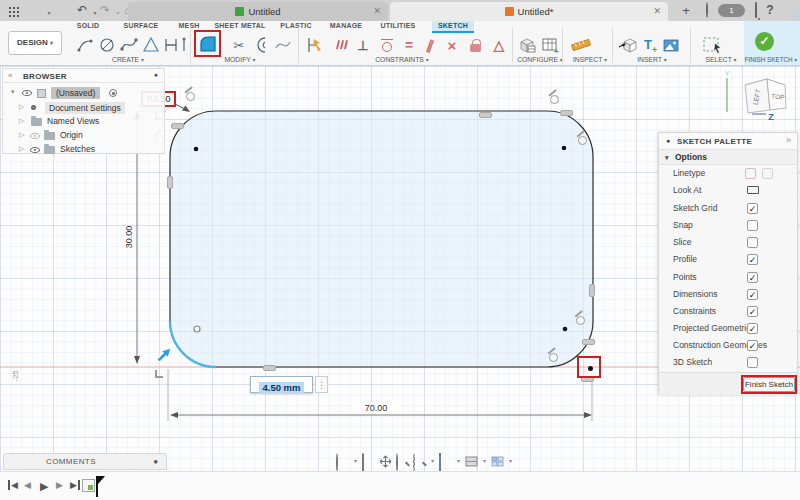 The width and height of the screenshot is (800, 500). I want to click on input-drag-handle: ⋮, so click(322, 384).